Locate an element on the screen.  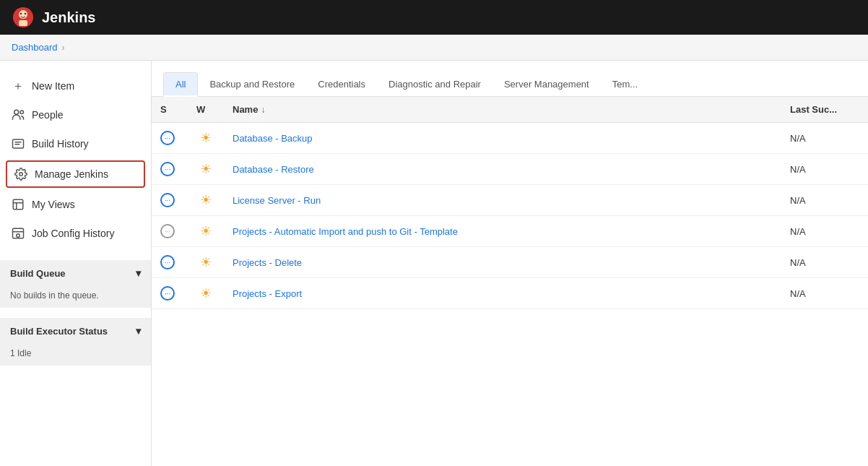
plus-icon: ＋ is located at coordinates (18, 86).